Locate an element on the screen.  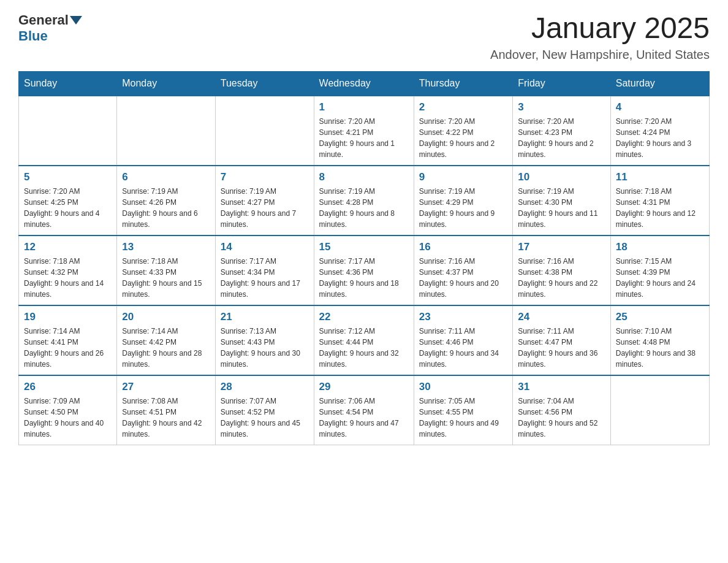
day-number: 7 is located at coordinates (265, 177).